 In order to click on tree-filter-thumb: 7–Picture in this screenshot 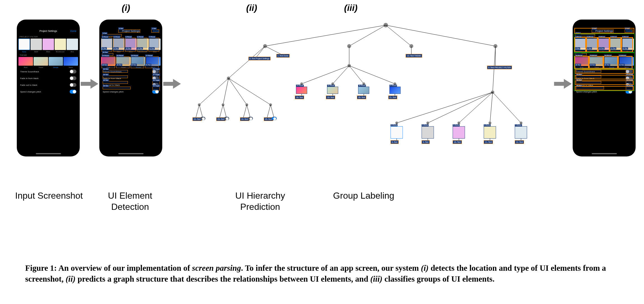, I will do `click(521, 132)`.